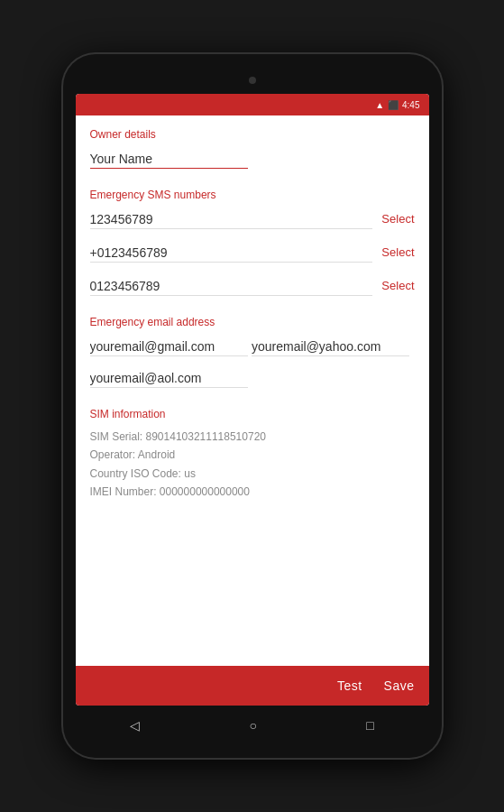  Describe the element at coordinates (170, 159) in the screenshot. I see `owner-name-input` at that location.